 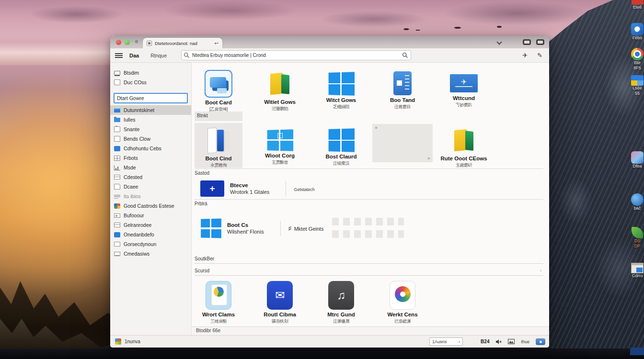 I want to click on app-tile: Wrort Clams 三雄崖酯, so click(x=218, y=302).